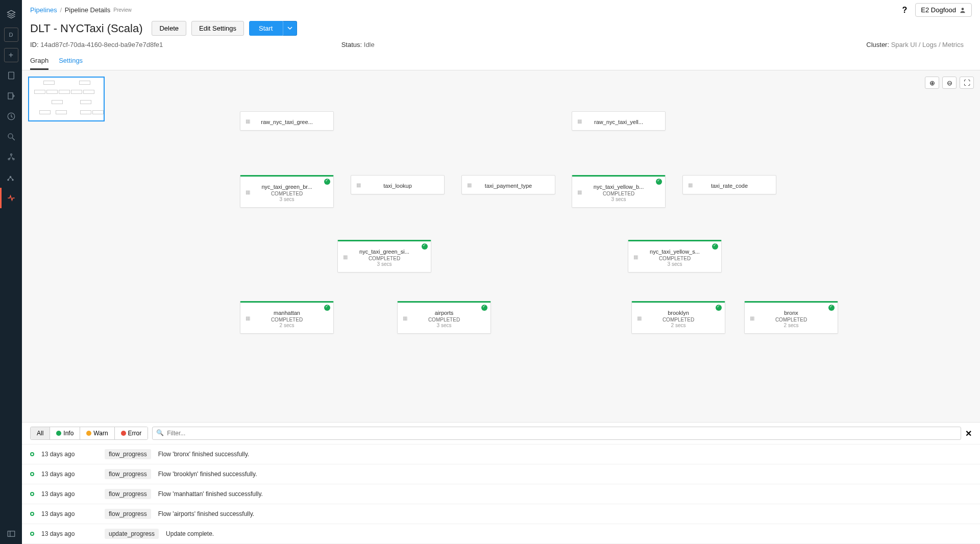 This screenshot has width=980, height=544. Describe the element at coordinates (11, 76) in the screenshot. I see `sidebar-item-notebook` at that location.